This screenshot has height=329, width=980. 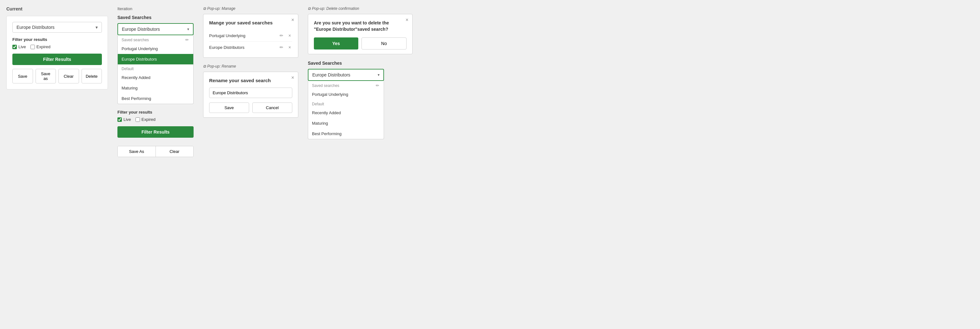 I want to click on dropdown-item-portugal: Portugal Underlying, so click(x=155, y=49).